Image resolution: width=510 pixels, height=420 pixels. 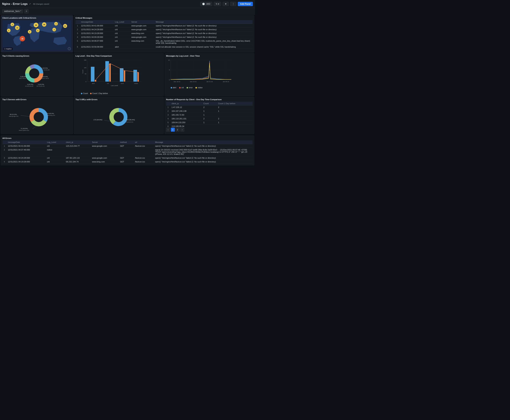 I want to click on svg-text: 10, so click(x=169, y=60).